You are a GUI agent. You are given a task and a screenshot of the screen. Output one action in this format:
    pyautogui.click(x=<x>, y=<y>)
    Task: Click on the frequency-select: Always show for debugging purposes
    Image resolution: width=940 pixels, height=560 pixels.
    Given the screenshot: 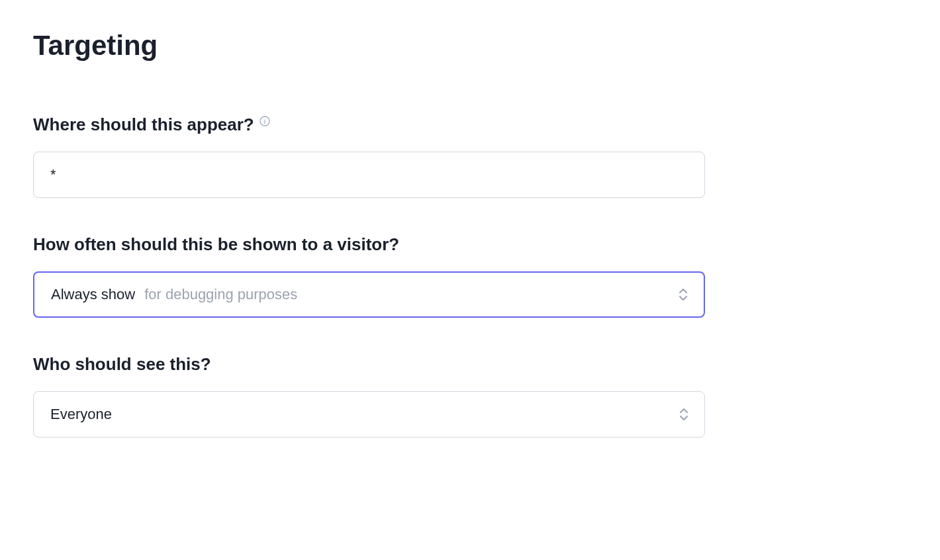 What is the action you would take?
    pyautogui.click(x=369, y=295)
    